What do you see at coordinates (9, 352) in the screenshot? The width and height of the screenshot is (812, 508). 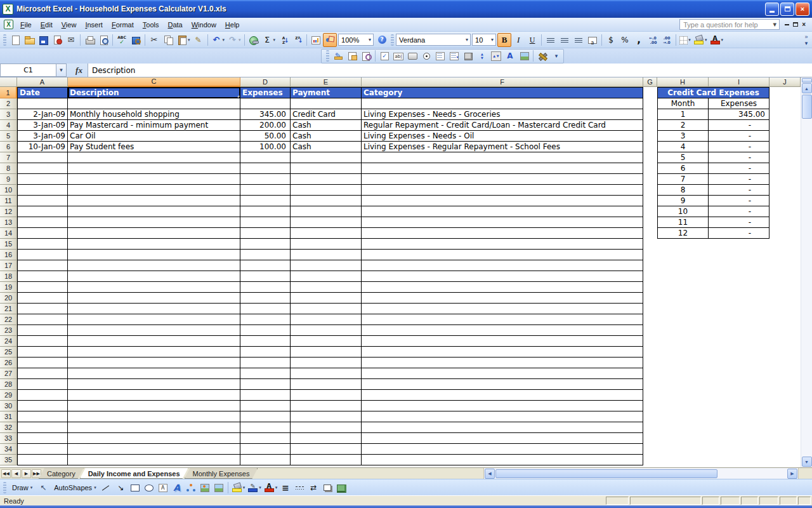 I see `row-header-25: 25` at bounding box center [9, 352].